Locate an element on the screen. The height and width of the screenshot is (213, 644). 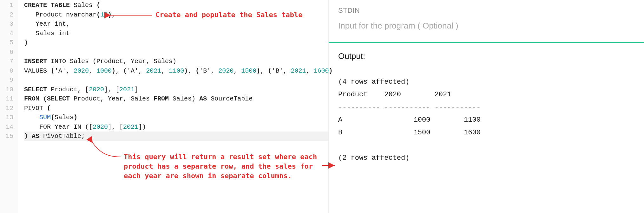
line-number: 11 is located at coordinates (7, 99).